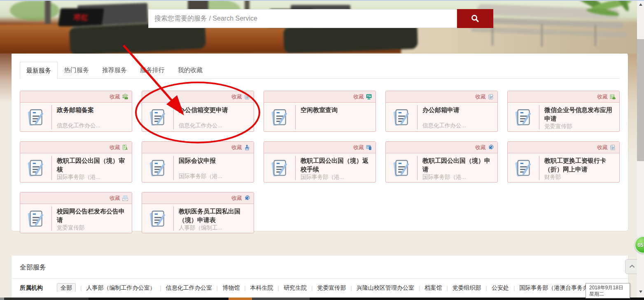 Image resolution: width=644 pixels, height=300 pixels. I want to click on search-bar, so click(321, 19).